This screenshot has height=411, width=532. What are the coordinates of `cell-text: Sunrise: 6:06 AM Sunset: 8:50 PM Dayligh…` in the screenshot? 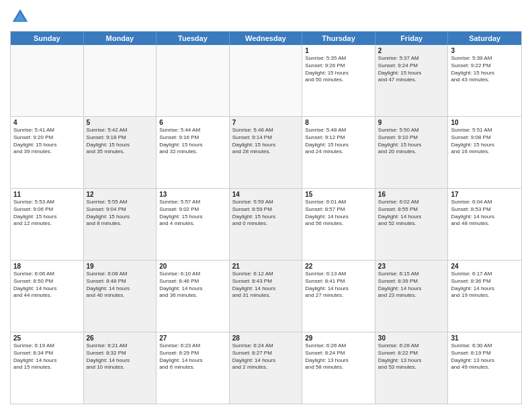 It's located at (47, 285).